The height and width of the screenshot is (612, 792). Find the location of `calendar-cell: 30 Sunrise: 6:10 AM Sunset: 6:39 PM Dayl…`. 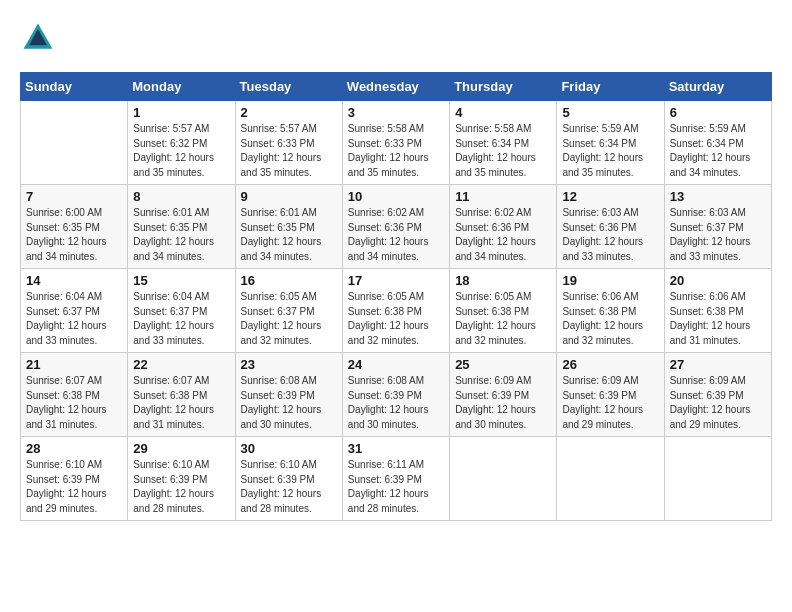

calendar-cell: 30 Sunrise: 6:10 AM Sunset: 6:39 PM Dayl… is located at coordinates (288, 479).